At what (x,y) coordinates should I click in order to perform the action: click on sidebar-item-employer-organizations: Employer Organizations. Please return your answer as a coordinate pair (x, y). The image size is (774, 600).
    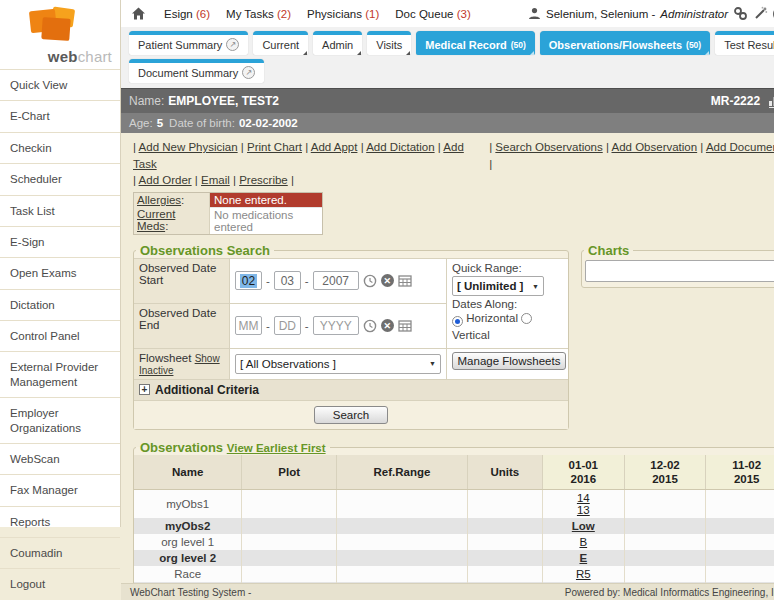
    Looking at the image, I should click on (60, 420).